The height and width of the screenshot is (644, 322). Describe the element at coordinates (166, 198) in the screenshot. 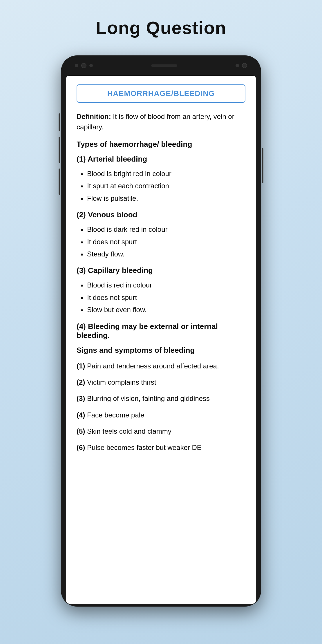

I see `list-item: Flow is pulsatile.` at that location.